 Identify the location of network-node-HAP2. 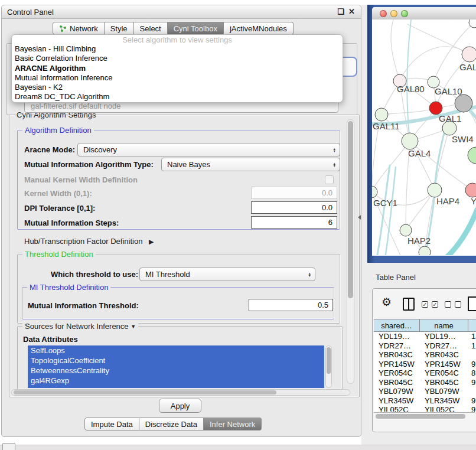
(406, 230).